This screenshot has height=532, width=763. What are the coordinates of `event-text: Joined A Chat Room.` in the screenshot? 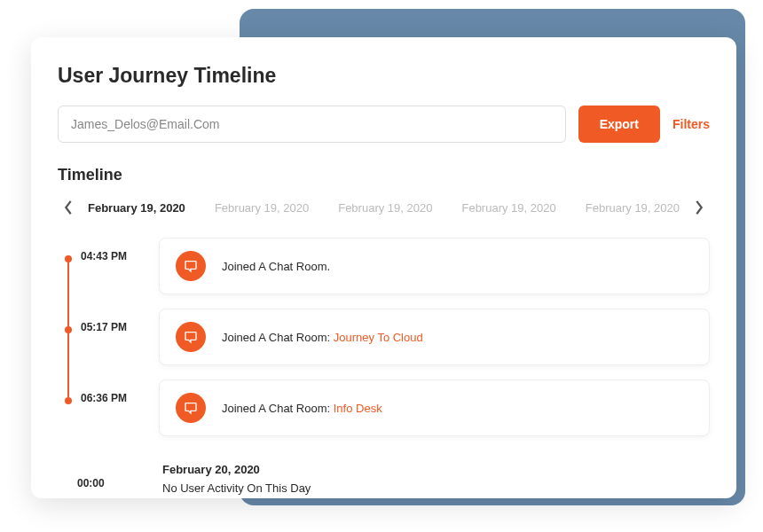 It's located at (276, 266).